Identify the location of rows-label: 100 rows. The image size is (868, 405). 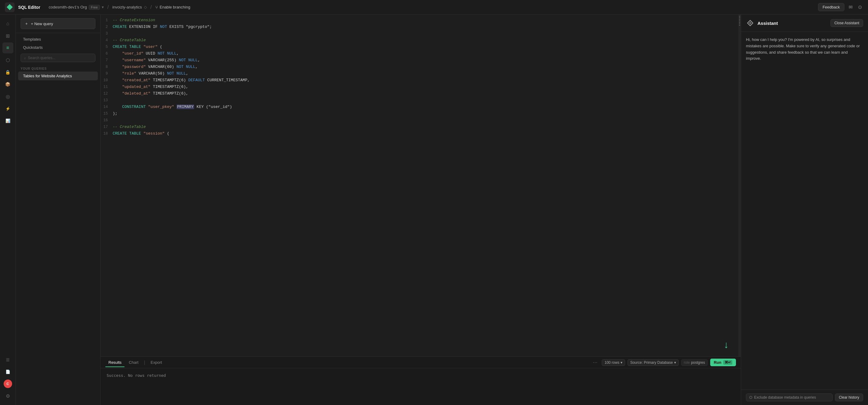
(612, 363).